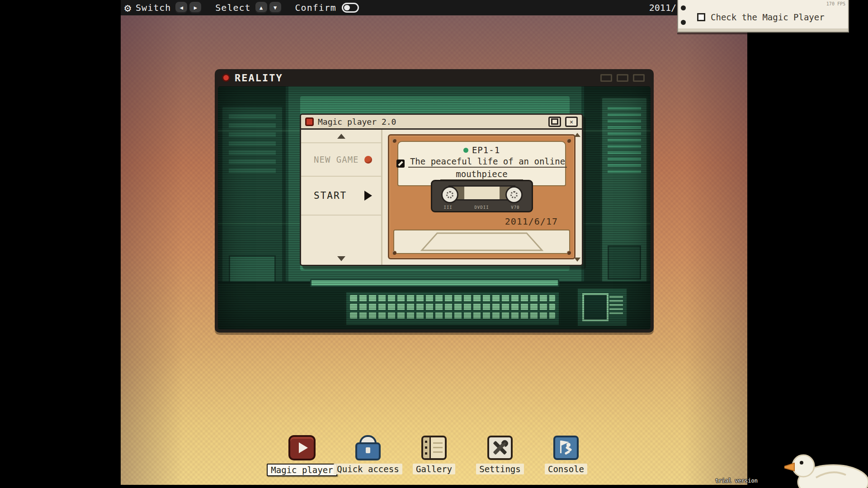  I want to click on up-triangle-icon, so click(341, 136).